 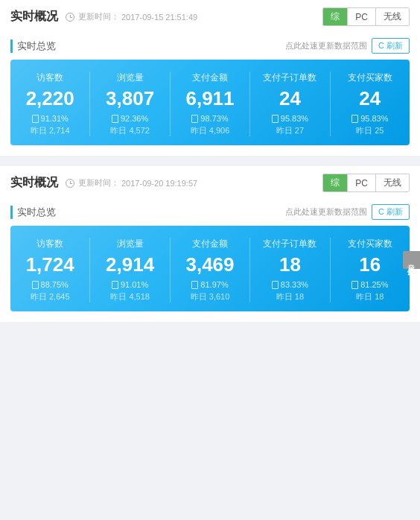 I want to click on block2-stat-views: 浏览量 2,914 91.01% 昨日 4,518, so click(x=130, y=270).